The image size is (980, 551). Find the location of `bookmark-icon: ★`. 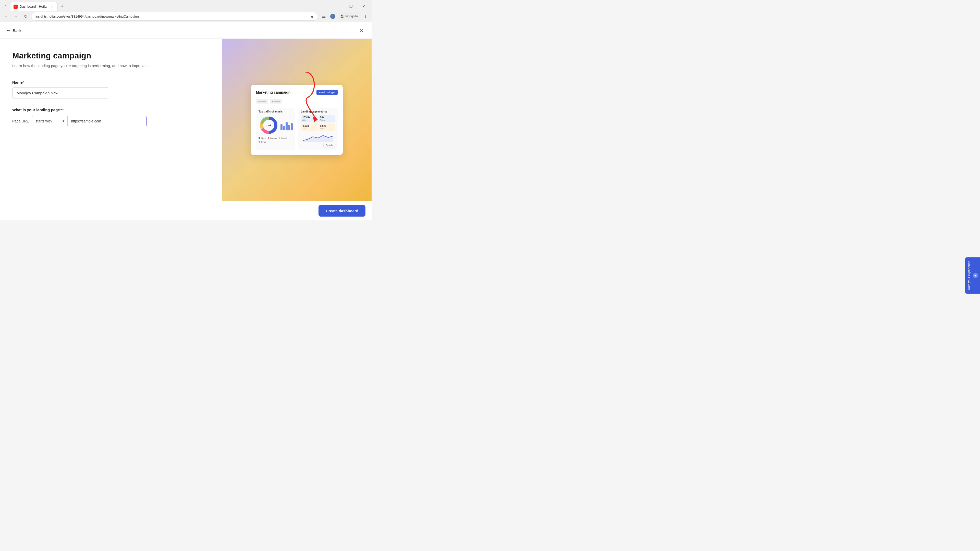

bookmark-icon: ★ is located at coordinates (312, 17).